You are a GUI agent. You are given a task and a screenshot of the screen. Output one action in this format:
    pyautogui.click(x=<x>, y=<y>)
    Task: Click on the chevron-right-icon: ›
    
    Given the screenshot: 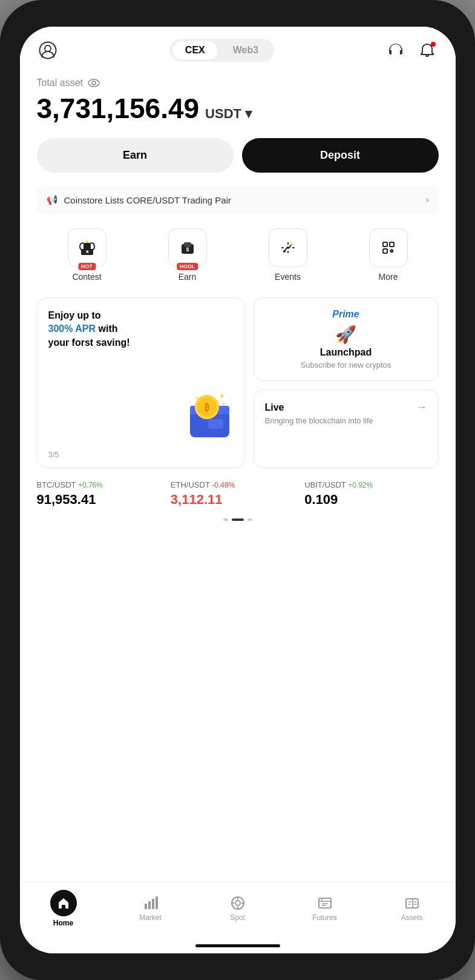 What is the action you would take?
    pyautogui.click(x=427, y=200)
    